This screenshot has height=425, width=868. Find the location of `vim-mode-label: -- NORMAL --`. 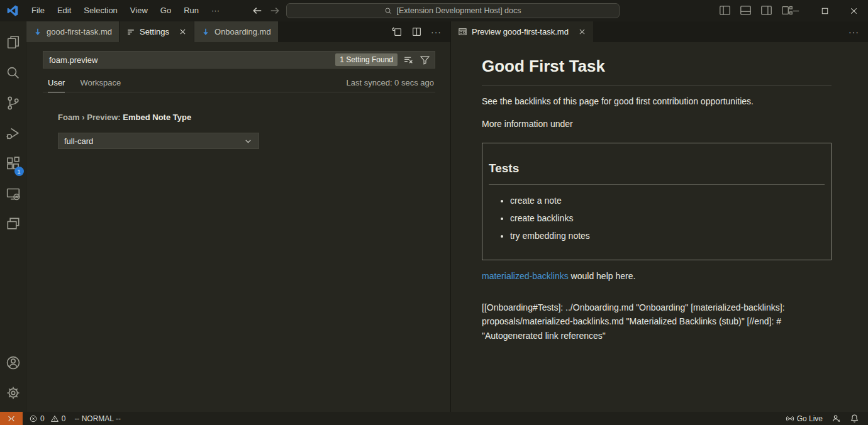

vim-mode-label: -- NORMAL -- is located at coordinates (97, 419).